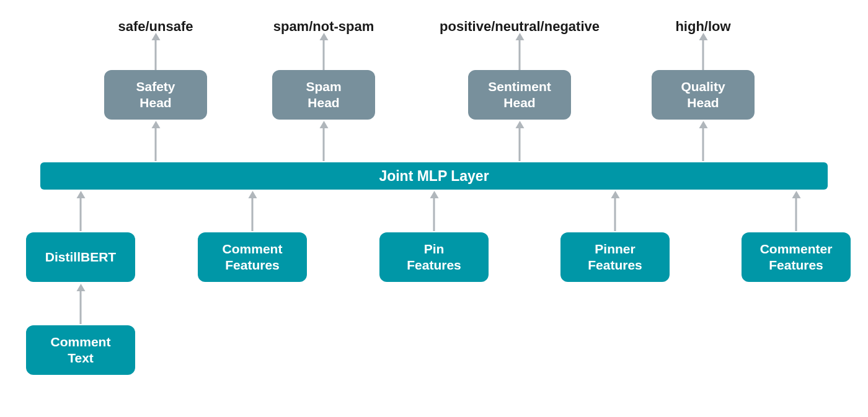 This screenshot has width=868, height=417. Describe the element at coordinates (156, 144) in the screenshot. I see `arrow-joint-safety` at that location.